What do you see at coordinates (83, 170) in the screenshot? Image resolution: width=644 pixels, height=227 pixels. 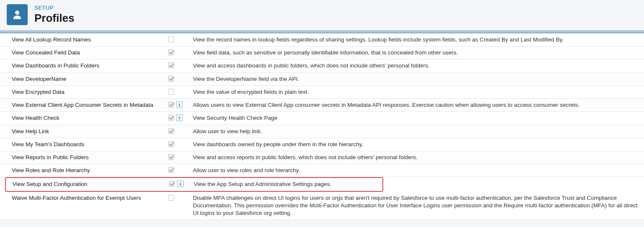 I see `permission-name: View Roles and Role Hierarchy` at bounding box center [83, 170].